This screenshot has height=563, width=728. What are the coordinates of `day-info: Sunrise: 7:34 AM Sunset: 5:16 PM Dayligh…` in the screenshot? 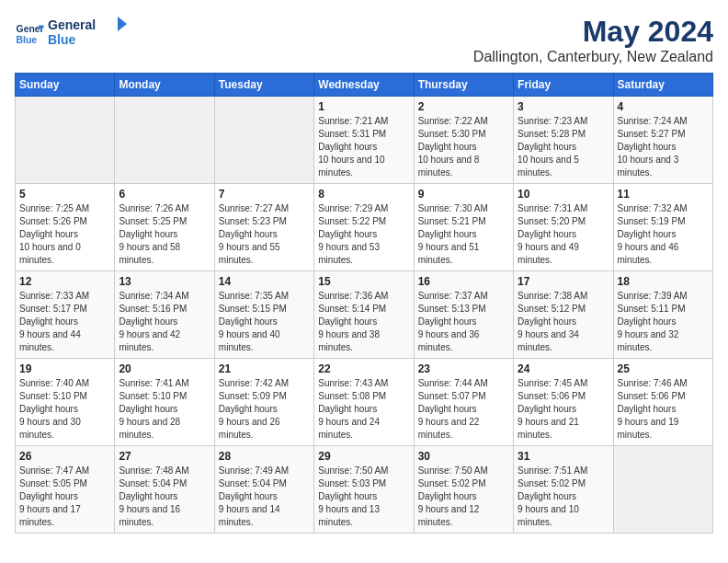 It's located at (164, 322).